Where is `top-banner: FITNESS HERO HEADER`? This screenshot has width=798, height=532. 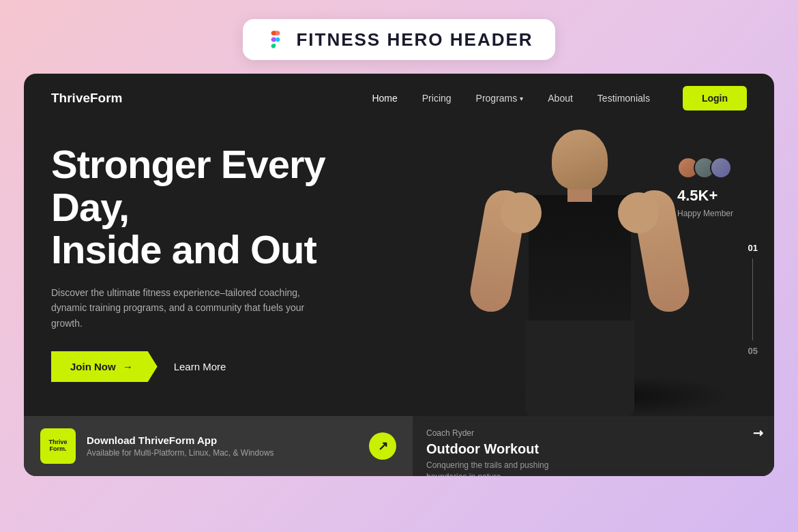
top-banner: FITNESS HERO HEADER is located at coordinates (398, 40).